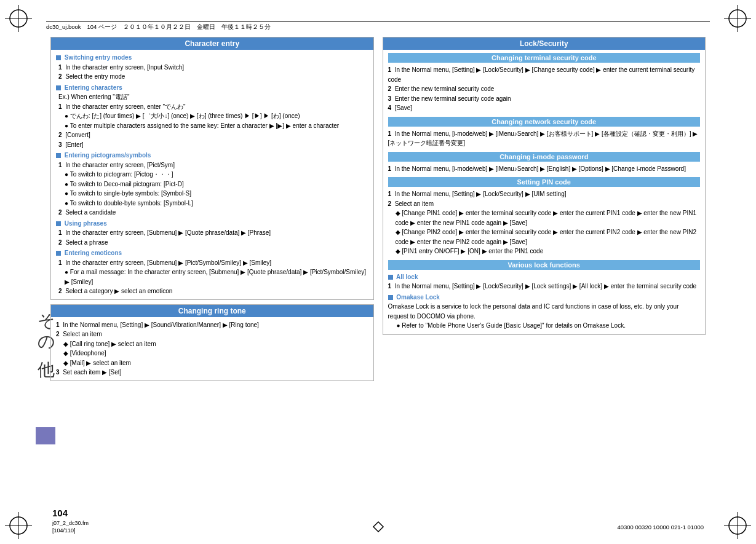 The width and height of the screenshot is (756, 544). What do you see at coordinates (216, 344) in the screenshot?
I see `ring-diamond1: ◆ [Call ring tone] ▶ select an item` at bounding box center [216, 344].